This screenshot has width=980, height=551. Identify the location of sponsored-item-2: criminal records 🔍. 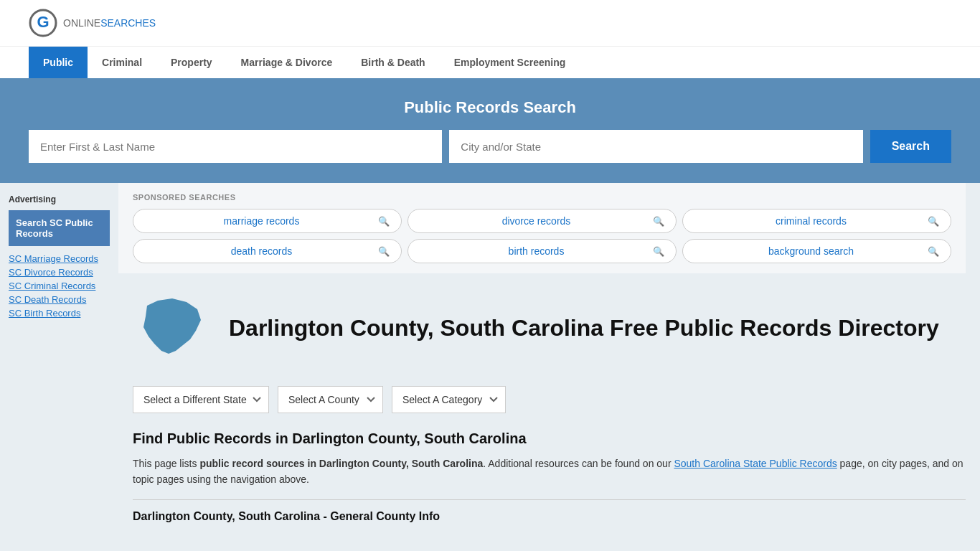
(816, 221).